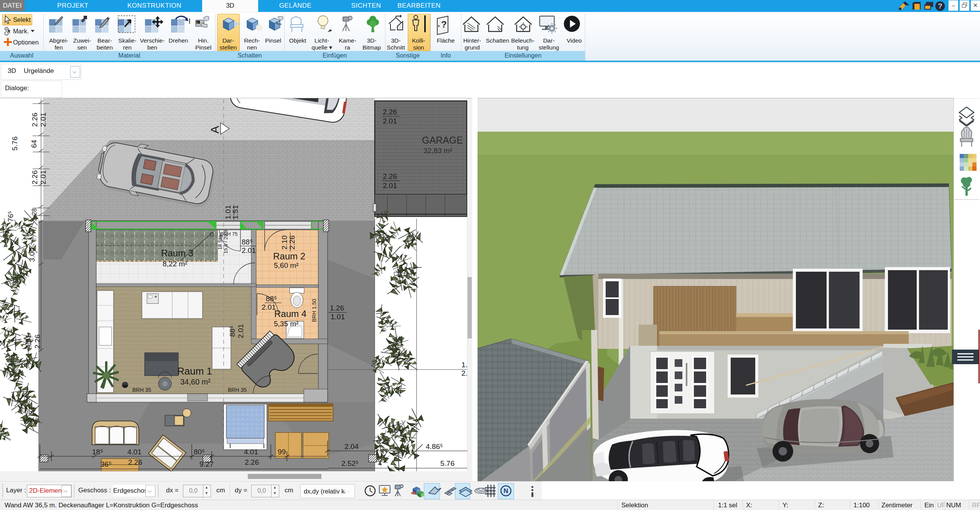 This screenshot has width=980, height=510. Describe the element at coordinates (434, 447) in the screenshot. I see `svg-text: 4.86⁵` at that location.